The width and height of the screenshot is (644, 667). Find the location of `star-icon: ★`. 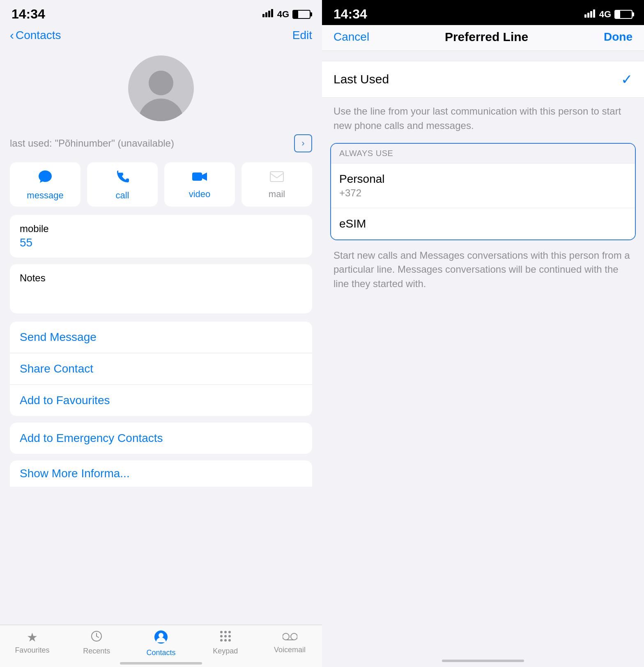

star-icon: ★ is located at coordinates (32, 637).